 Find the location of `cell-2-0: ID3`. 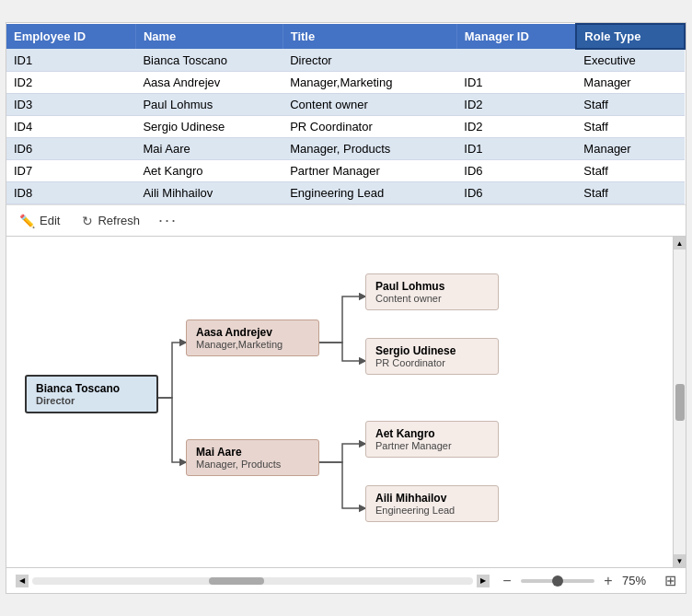

cell-2-0: ID3 is located at coordinates (71, 105).